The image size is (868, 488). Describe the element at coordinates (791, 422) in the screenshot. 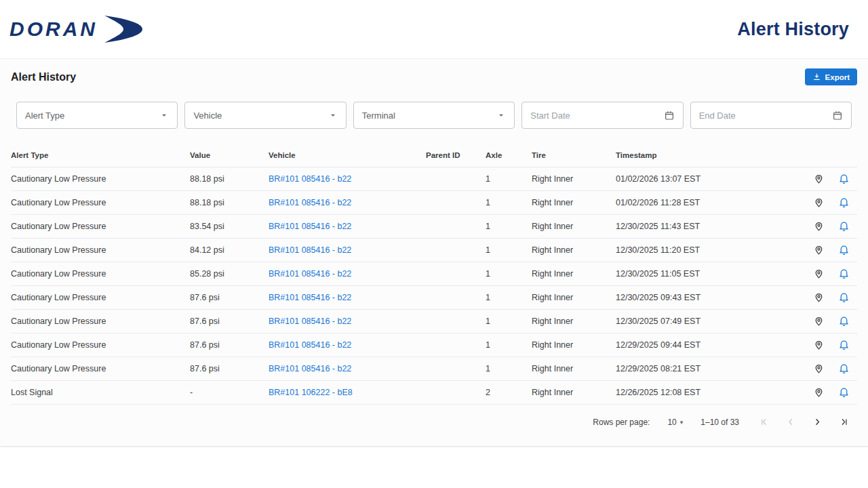

I see `previous-page-button` at that location.